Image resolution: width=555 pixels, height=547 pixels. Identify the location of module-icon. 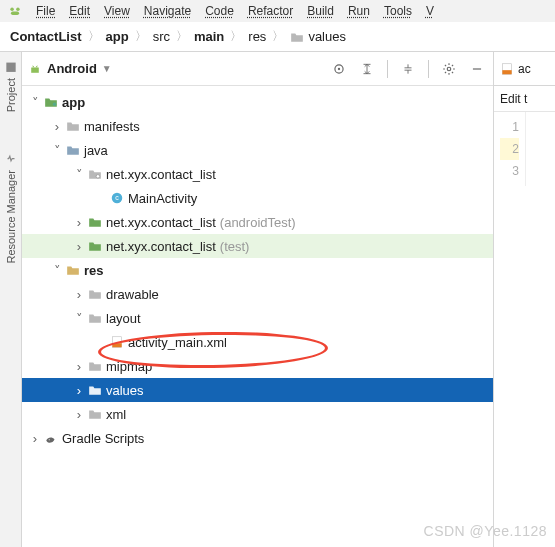
(51, 102).